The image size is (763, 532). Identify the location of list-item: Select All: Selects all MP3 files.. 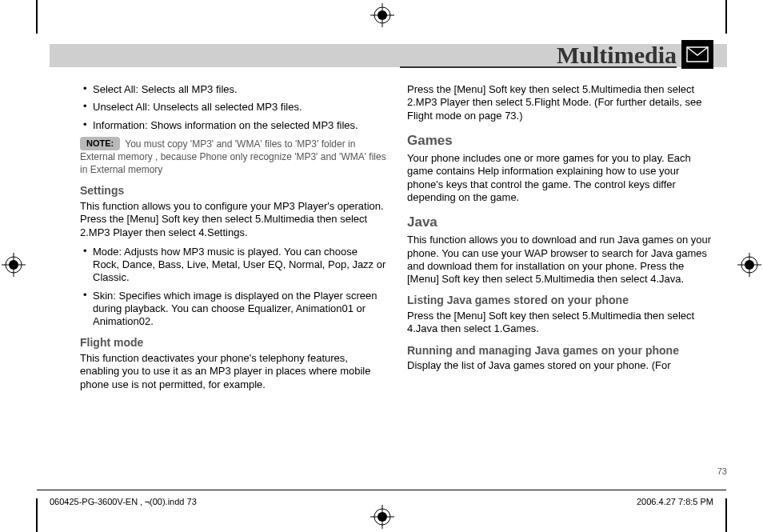
(234, 90).